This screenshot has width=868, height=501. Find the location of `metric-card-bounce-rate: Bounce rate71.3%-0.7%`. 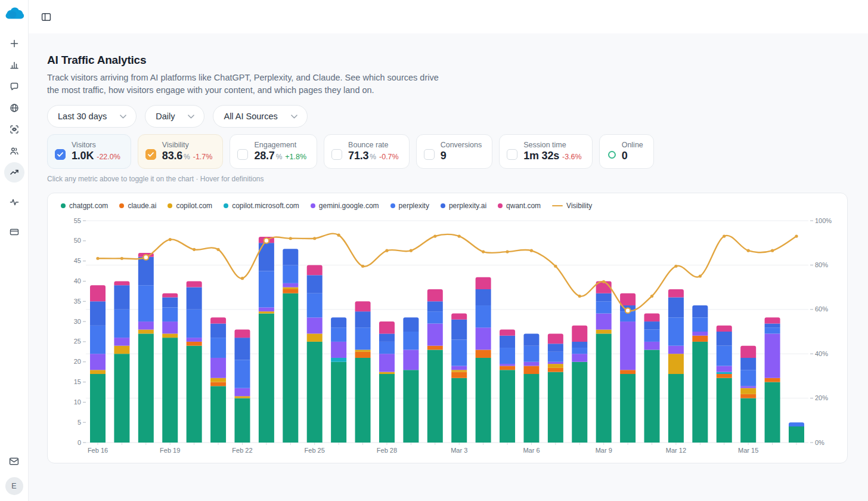

metric-card-bounce-rate: Bounce rate71.3%-0.7% is located at coordinates (367, 151).